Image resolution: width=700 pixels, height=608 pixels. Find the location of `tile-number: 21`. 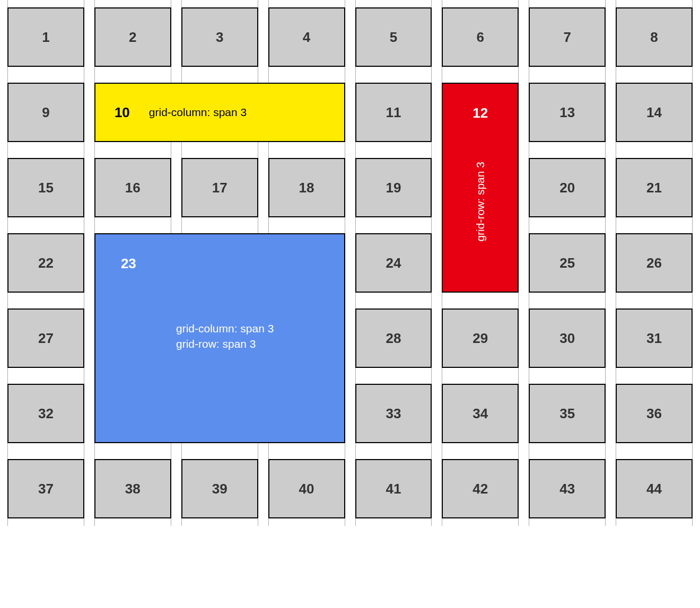

tile-number: 21 is located at coordinates (654, 188).